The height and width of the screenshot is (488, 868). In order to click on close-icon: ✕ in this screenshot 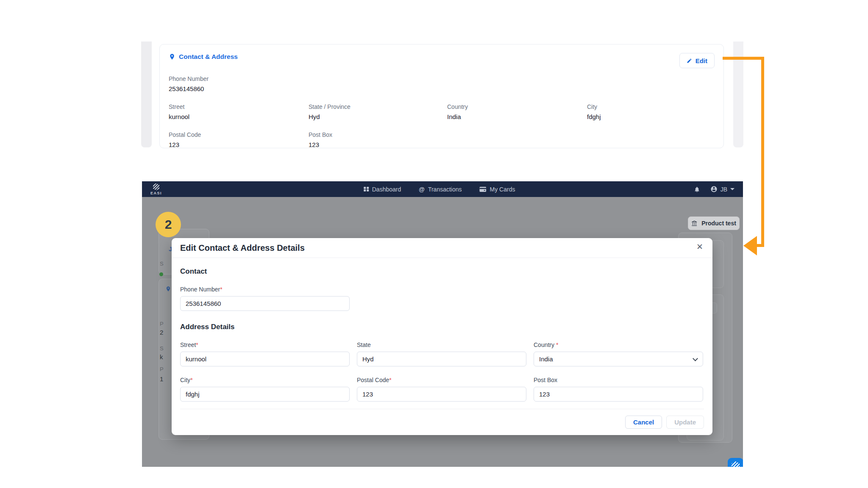, I will do `click(700, 247)`.